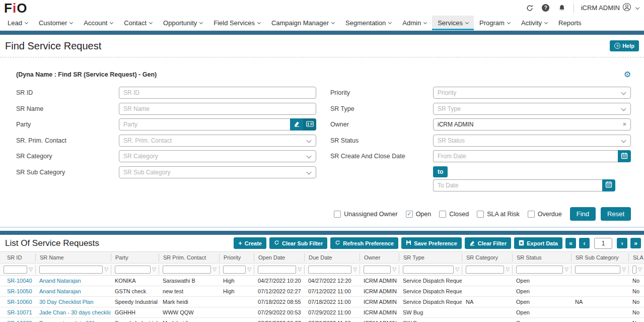 The image size is (644, 322). Describe the element at coordinates (218, 156) in the screenshot. I see `sr-category-select: SR Category` at that location.